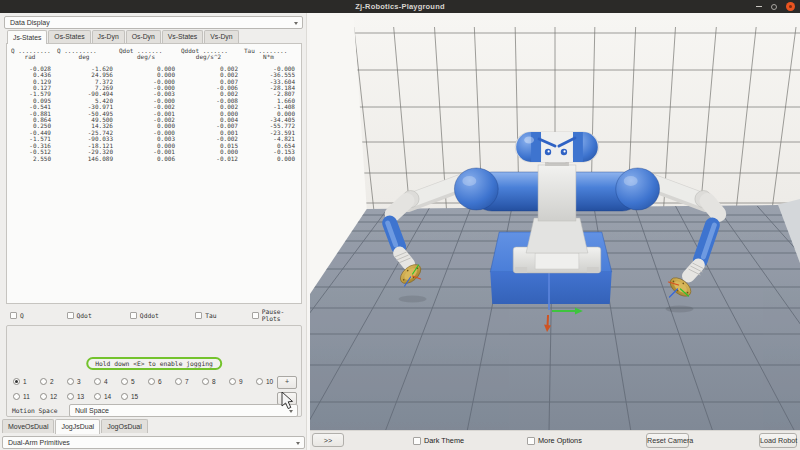  I want to click on window-title: Zj-Robotics-Playground, so click(400, 6).